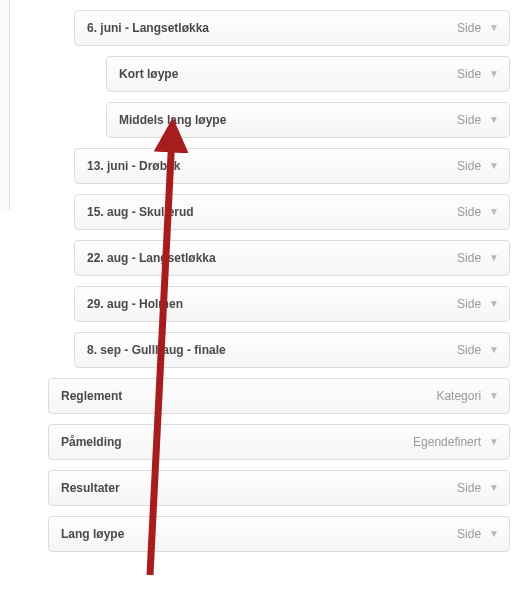 Image resolution: width=530 pixels, height=592 pixels. What do you see at coordinates (92, 534) in the screenshot?
I see `menu-item-title: Lang løype` at bounding box center [92, 534].